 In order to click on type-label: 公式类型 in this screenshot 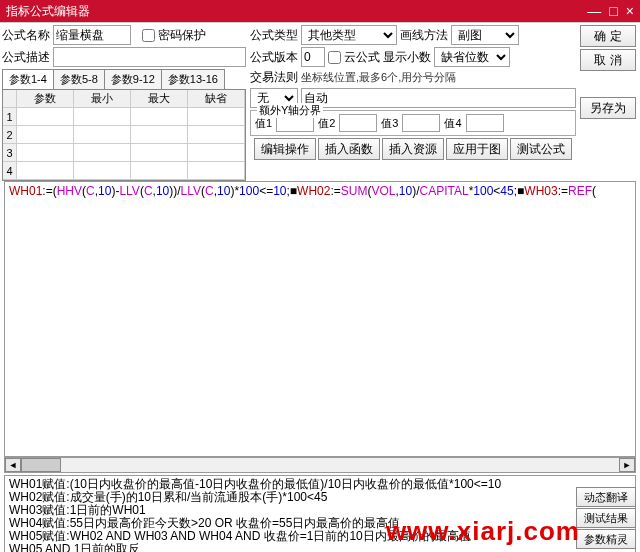, I will do `click(274, 36)`.